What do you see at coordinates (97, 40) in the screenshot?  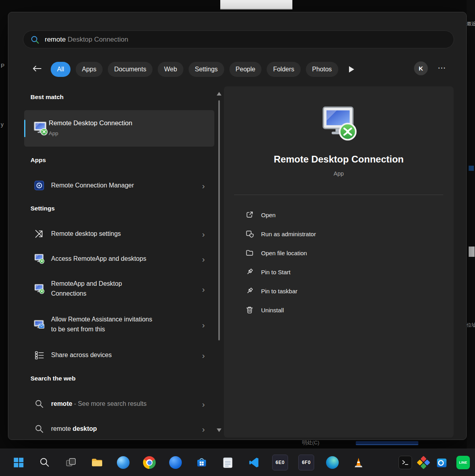 I see `suggestion-text: Desktop Connection` at bounding box center [97, 40].